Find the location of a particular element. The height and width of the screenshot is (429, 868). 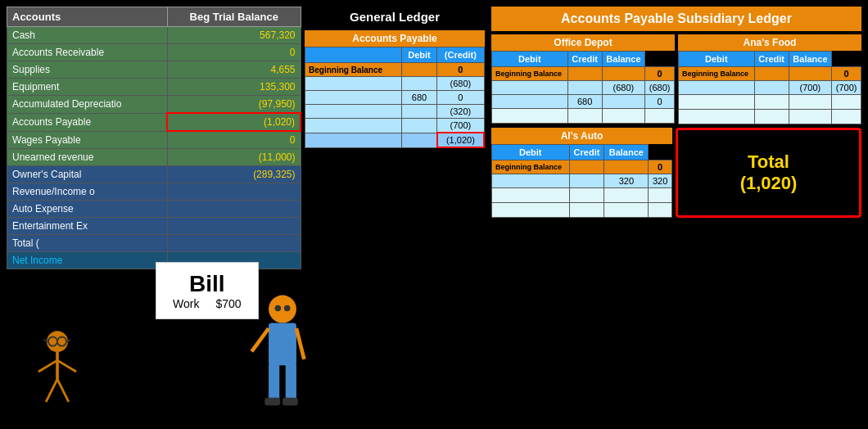

bill-name: Bill is located at coordinates (207, 284).